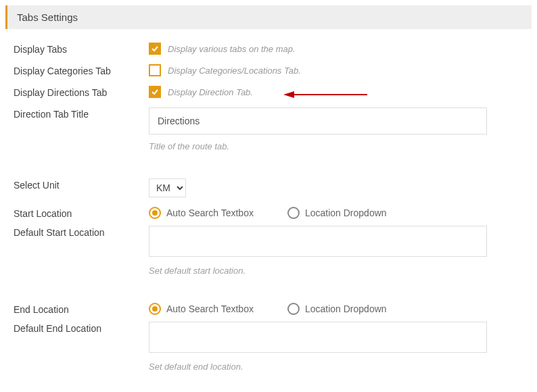  I want to click on hint-display-categories: Display Categories/Locations Tab., so click(234, 70).